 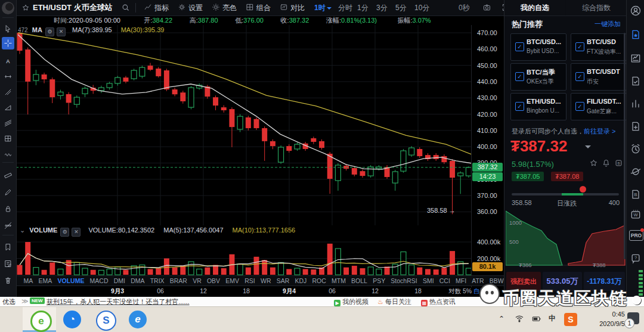 I want to click on shape-tool-icon, so click(x=8, y=107).